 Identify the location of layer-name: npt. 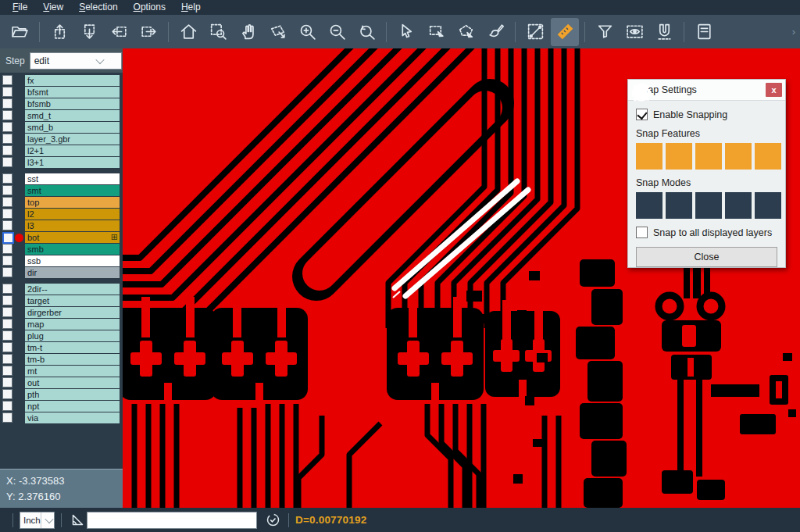
(72, 406).